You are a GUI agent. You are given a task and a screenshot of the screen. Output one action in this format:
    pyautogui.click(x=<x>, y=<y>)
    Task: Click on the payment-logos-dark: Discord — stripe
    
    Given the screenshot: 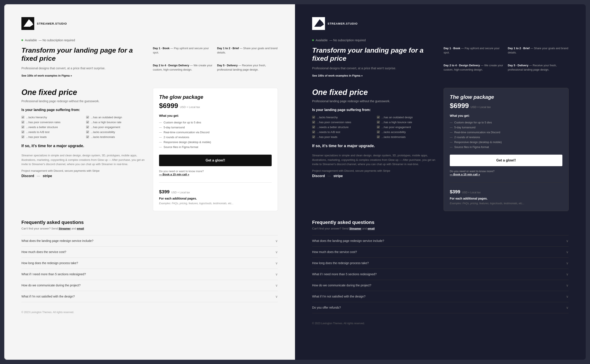 What is the action you would take?
    pyautogui.click(x=375, y=176)
    